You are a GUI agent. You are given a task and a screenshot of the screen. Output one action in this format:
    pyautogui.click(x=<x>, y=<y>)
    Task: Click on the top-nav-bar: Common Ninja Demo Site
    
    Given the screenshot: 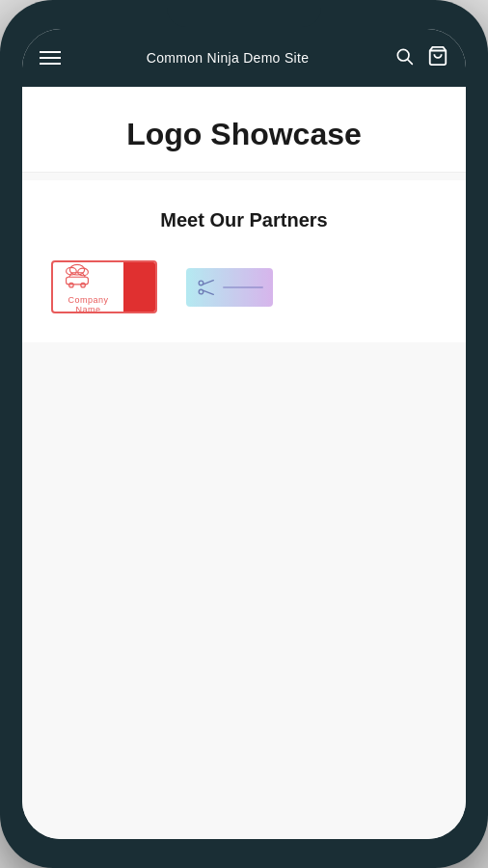 What is the action you would take?
    pyautogui.click(x=244, y=58)
    